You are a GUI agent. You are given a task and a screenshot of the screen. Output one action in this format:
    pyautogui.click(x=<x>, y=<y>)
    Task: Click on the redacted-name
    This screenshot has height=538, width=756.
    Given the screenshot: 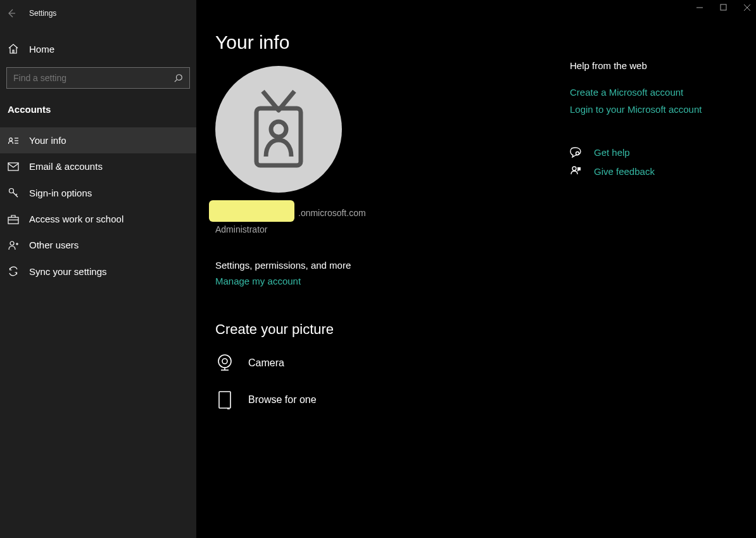 What is the action you would take?
    pyautogui.click(x=252, y=211)
    